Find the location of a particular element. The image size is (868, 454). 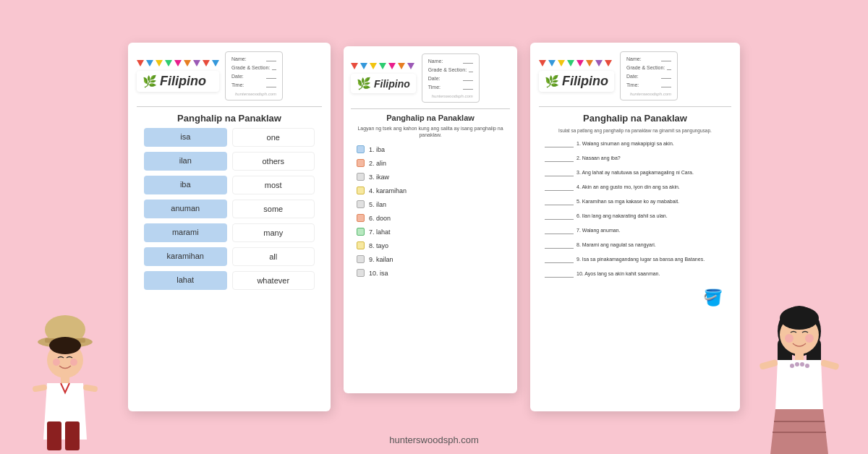

filipino-logo-right: 🌿 Filipino is located at coordinates (576, 76).